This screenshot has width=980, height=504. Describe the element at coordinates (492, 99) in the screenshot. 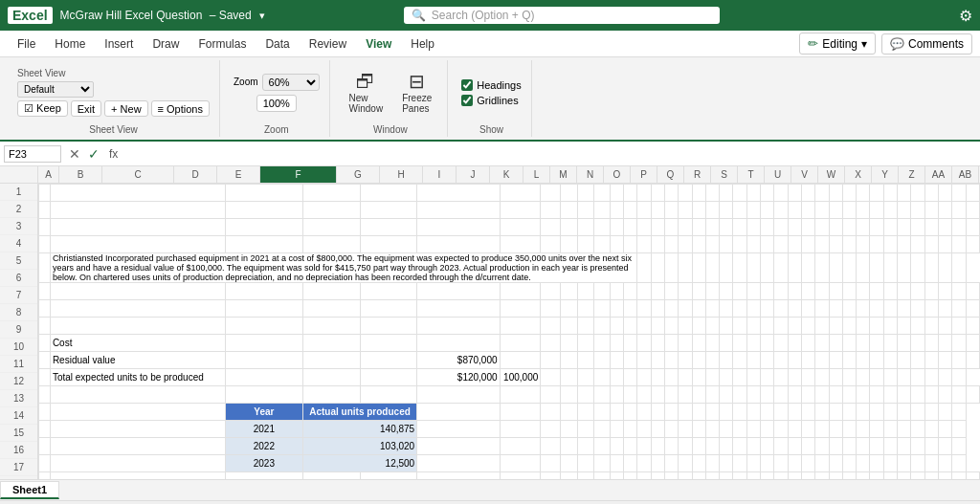

I see `ribbon-group-show: Headings Gridlines Show` at that location.